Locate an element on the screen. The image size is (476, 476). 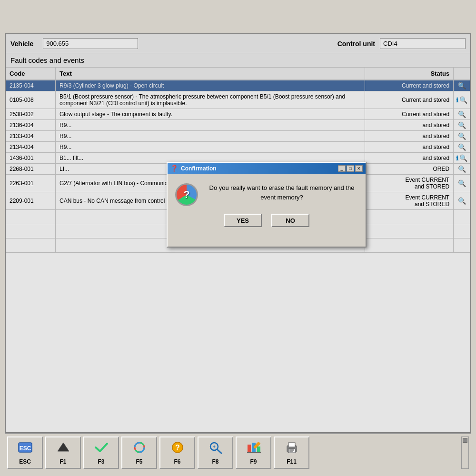
modal-question-small-icon: ❓ is located at coordinates (174, 169).